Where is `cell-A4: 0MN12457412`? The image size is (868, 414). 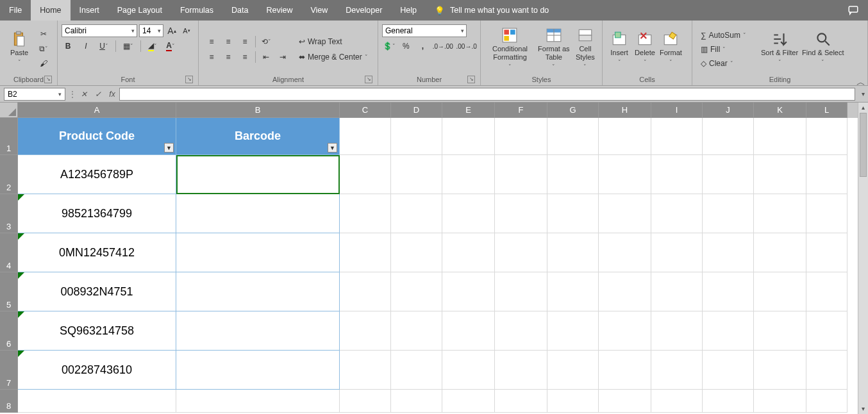
cell-A4: 0MN12457412 is located at coordinates (97, 253).